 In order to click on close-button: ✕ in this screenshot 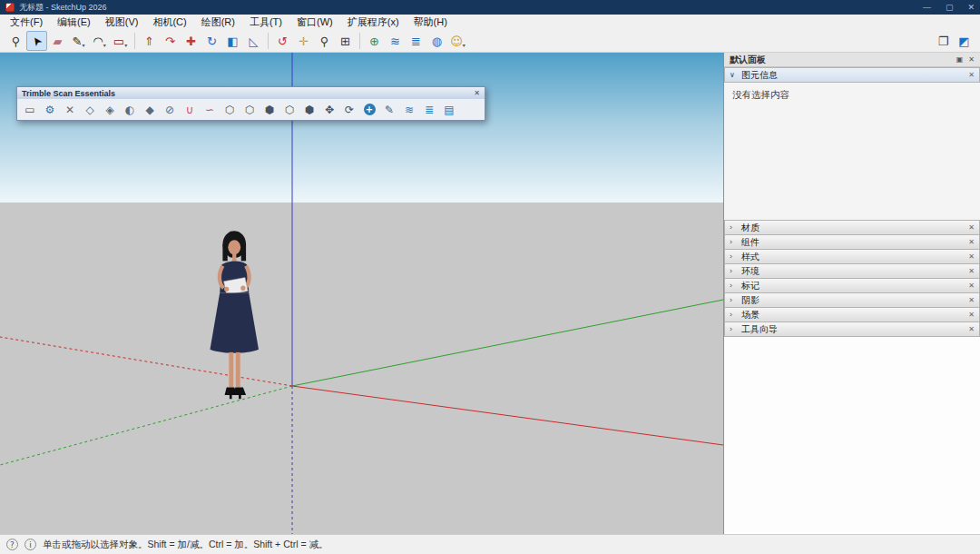, I will do `click(971, 7)`.